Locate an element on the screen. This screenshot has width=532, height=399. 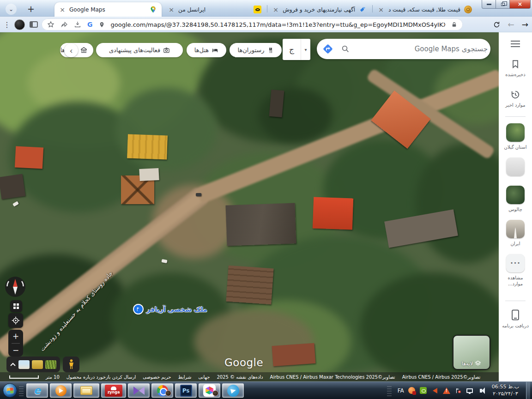
input-tools-glyph: ج is located at coordinates (292, 49).